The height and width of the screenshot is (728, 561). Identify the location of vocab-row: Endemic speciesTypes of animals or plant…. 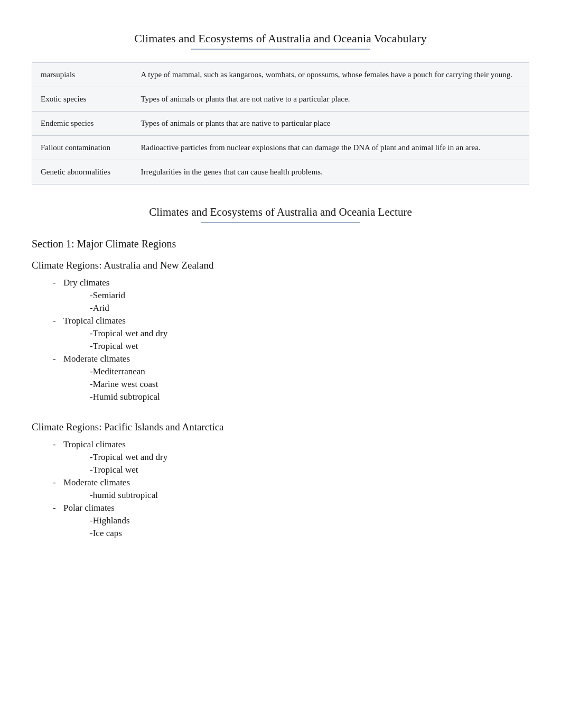
(281, 124).